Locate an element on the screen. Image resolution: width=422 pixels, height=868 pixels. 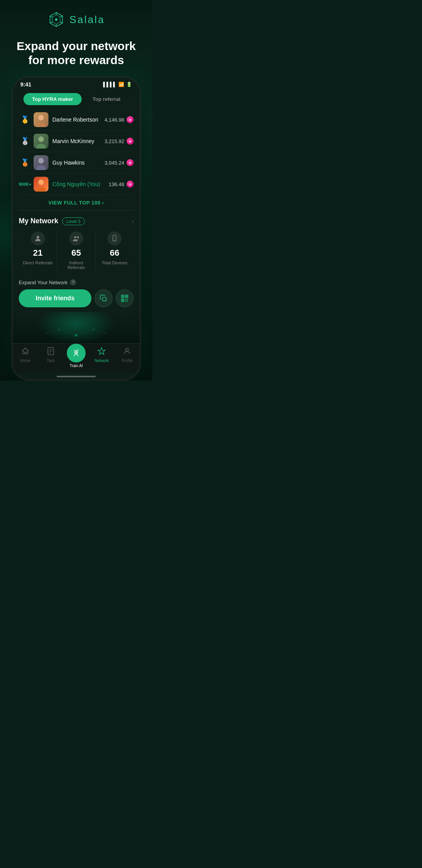
status-time: 9:41 is located at coordinates (26, 84).